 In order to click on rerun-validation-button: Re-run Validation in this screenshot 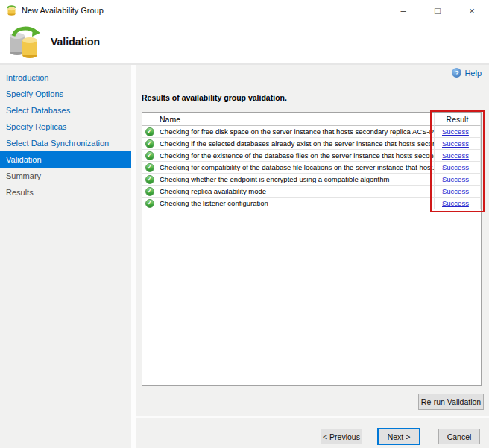, I will do `click(451, 402)`.